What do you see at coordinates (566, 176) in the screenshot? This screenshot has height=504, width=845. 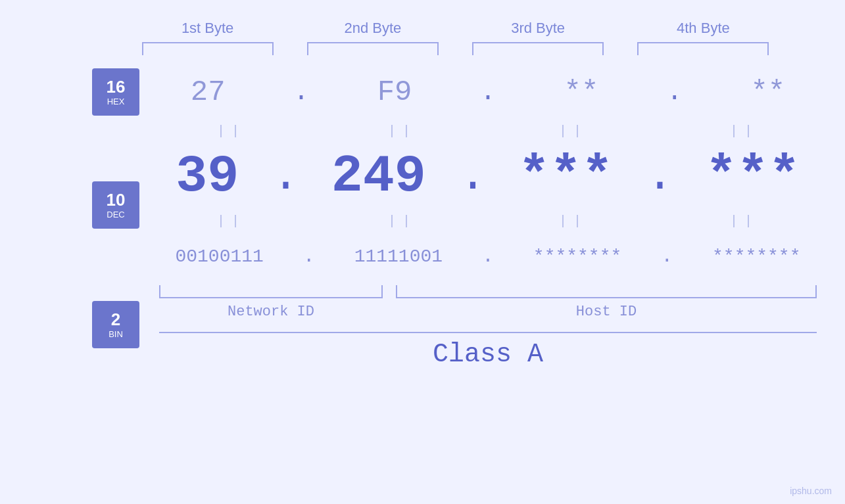 I see `dec-byte-3: ***` at bounding box center [566, 176].